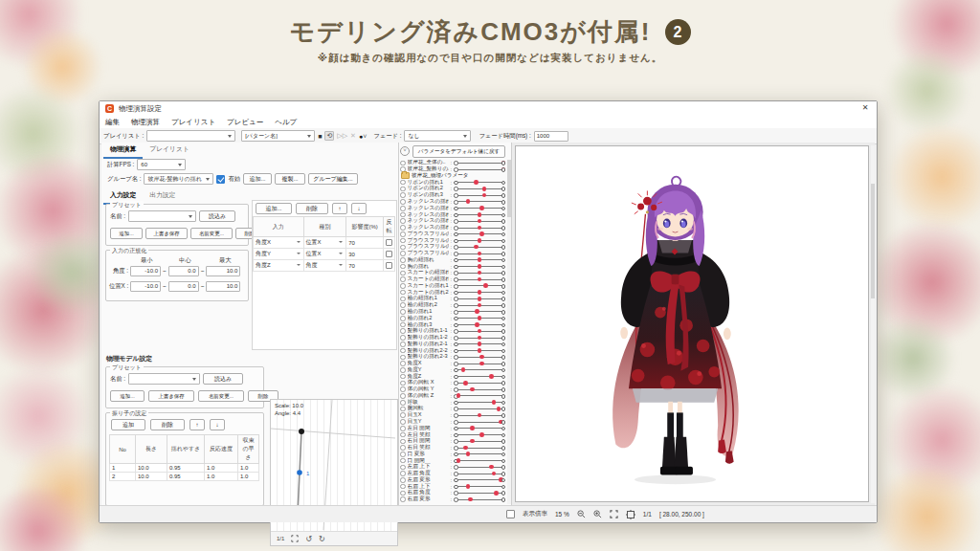 This screenshot has width=980, height=551. What do you see at coordinates (217, 216) in the screenshot?
I see `preset-load-button: 読込み` at bounding box center [217, 216].